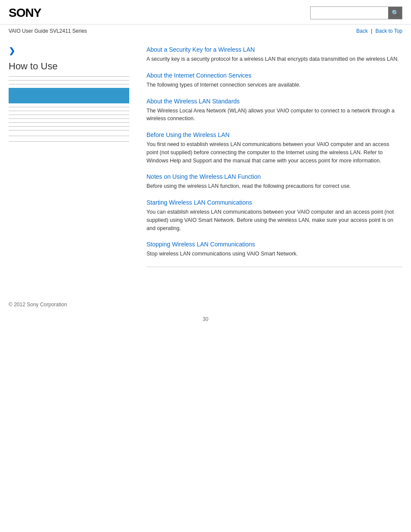  I want to click on topic-title-stopping-comms: Stopping Wireless LAN Communications, so click(274, 244).